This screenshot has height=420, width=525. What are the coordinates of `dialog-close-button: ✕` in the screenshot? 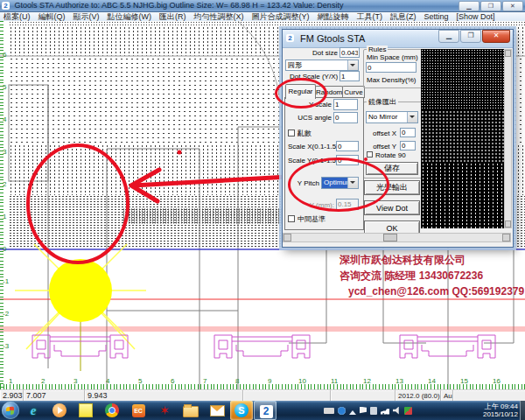 It's located at (496, 37).